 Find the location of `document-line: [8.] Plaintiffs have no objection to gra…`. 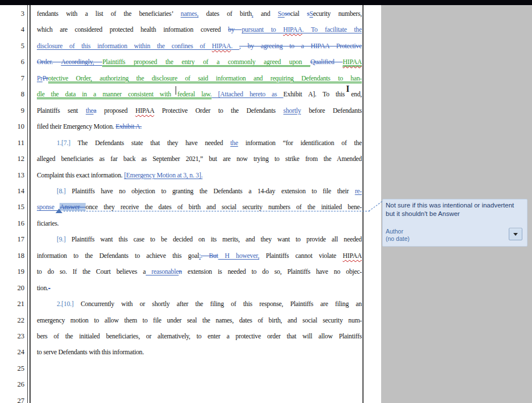

document-line: [8.] Plaintiffs have no objection to gra… is located at coordinates (200, 191).